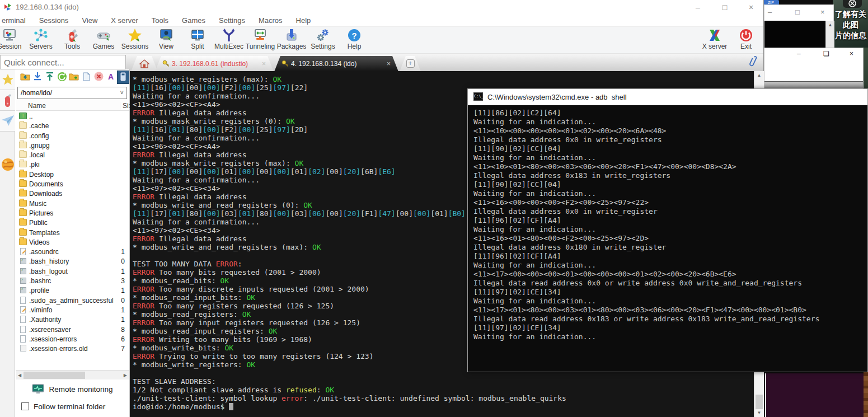 The height and width of the screenshot is (417, 868). What do you see at coordinates (8, 101) in the screenshot?
I see `tools-knife-tab` at bounding box center [8, 101].